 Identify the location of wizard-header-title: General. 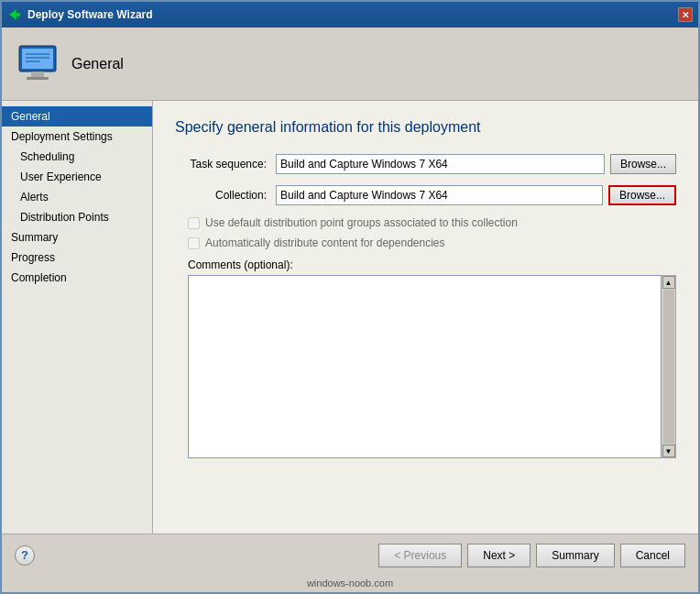
(97, 64).